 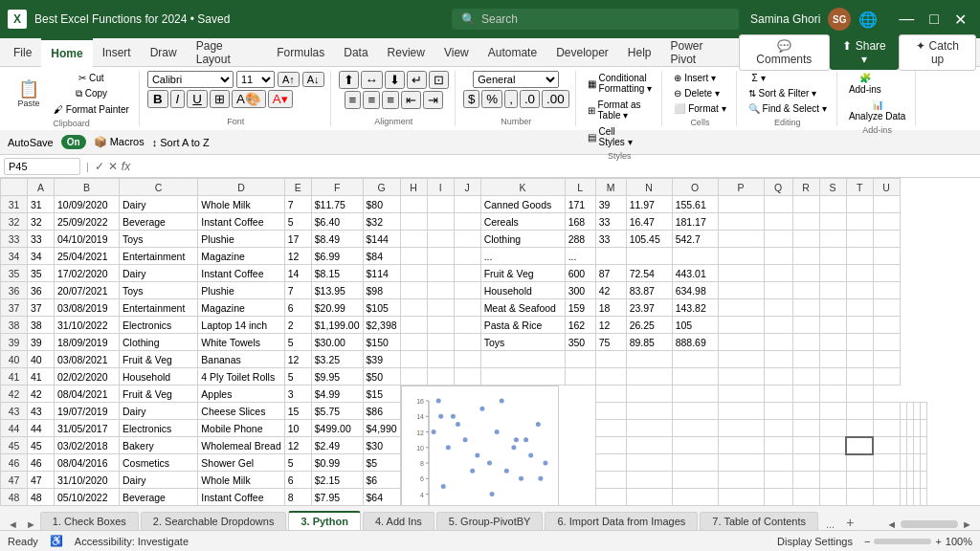 I want to click on cell-A44: 44, so click(x=41, y=429).